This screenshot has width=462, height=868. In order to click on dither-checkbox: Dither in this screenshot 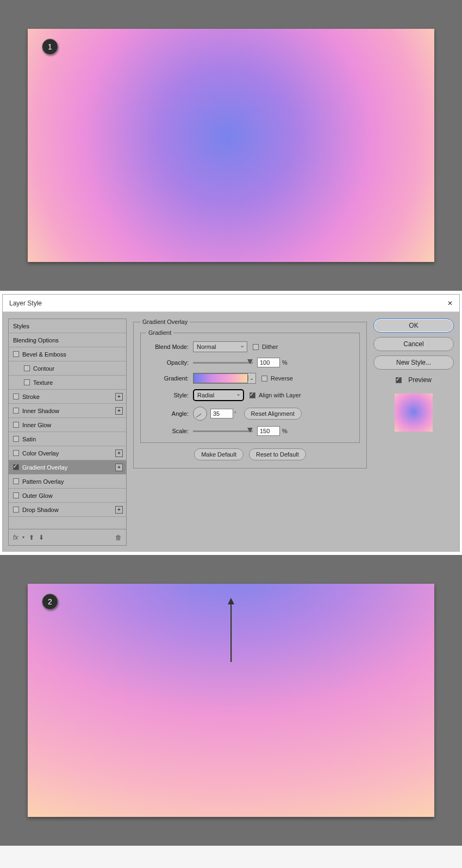, I will do `click(265, 347)`.